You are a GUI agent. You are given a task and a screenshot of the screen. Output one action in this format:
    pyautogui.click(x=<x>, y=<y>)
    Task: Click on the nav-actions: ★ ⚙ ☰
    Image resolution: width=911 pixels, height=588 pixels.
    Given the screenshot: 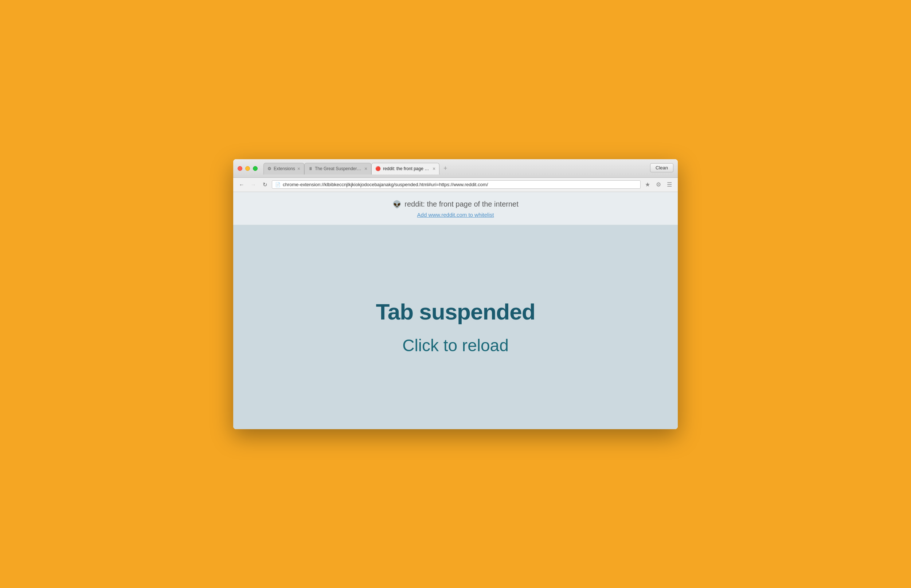 What is the action you would take?
    pyautogui.click(x=659, y=185)
    